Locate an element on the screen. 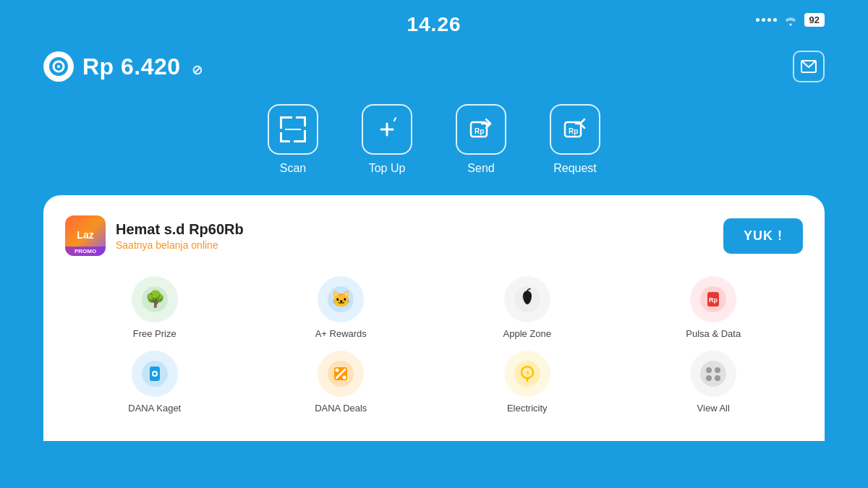 The height and width of the screenshot is (488, 868). dana-kaget-icon is located at coordinates (155, 374).